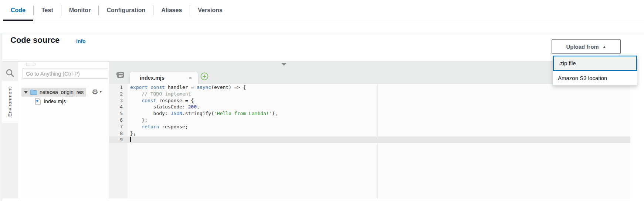 This screenshot has width=644, height=201. I want to click on editor-line: 8};, so click(370, 134).